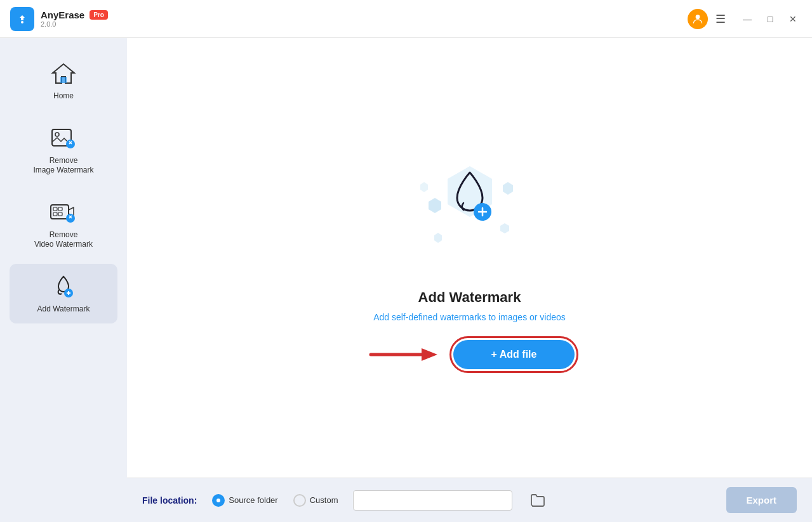 This screenshot has width=812, height=522. I want to click on custom-path-input, so click(433, 500).